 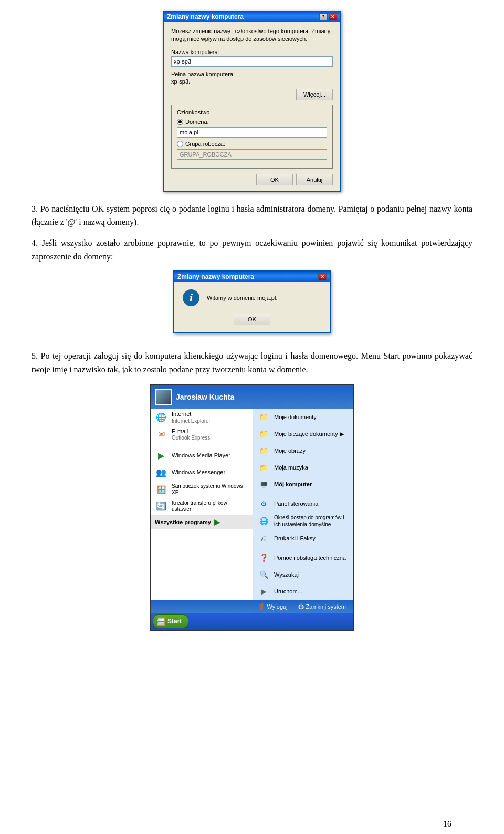 What do you see at coordinates (252, 122) in the screenshot?
I see `domain-radio-row: Domena:` at bounding box center [252, 122].